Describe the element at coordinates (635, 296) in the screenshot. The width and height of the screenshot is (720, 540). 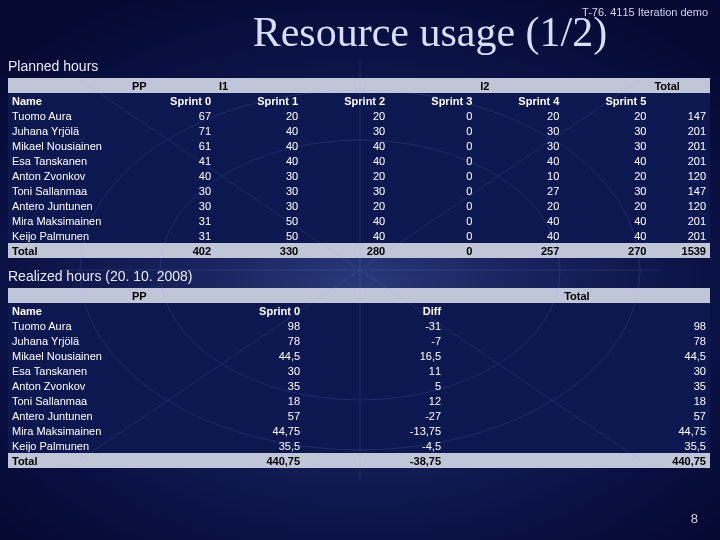
I see `realized-group-header: Total` at that location.